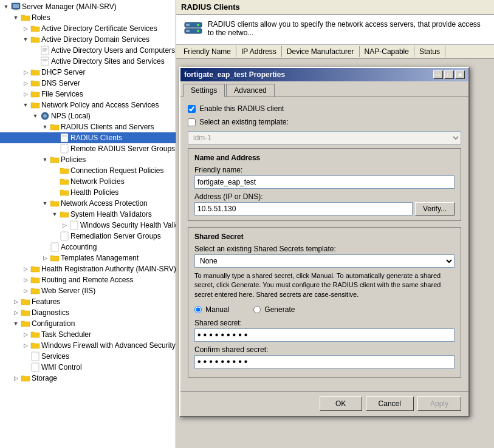  I want to click on tree-item-remediation: Remediation Server Groups, so click(87, 236).